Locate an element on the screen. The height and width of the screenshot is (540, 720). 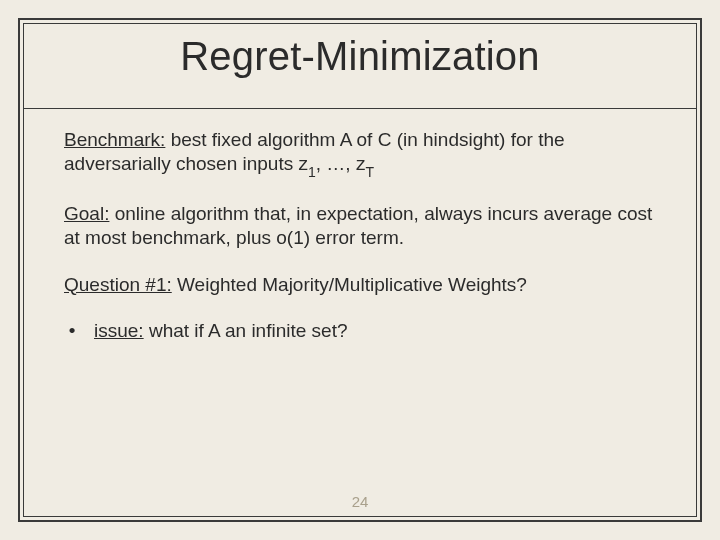
goal-paragraph: Goal: online algorithm that, in expectat… is located at coordinates (365, 226).